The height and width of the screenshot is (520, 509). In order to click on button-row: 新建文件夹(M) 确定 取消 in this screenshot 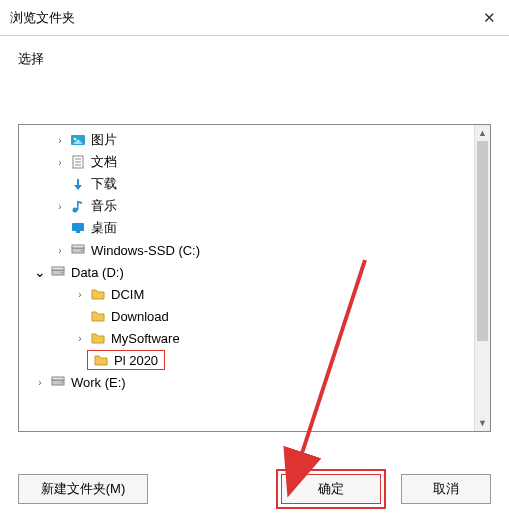, I will do `click(254, 489)`.